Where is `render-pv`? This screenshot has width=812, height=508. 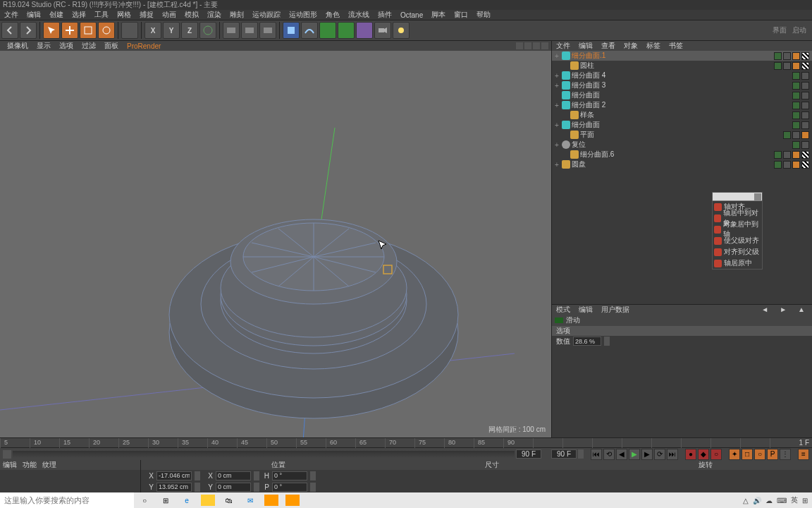
render-pv is located at coordinates (250, 30).